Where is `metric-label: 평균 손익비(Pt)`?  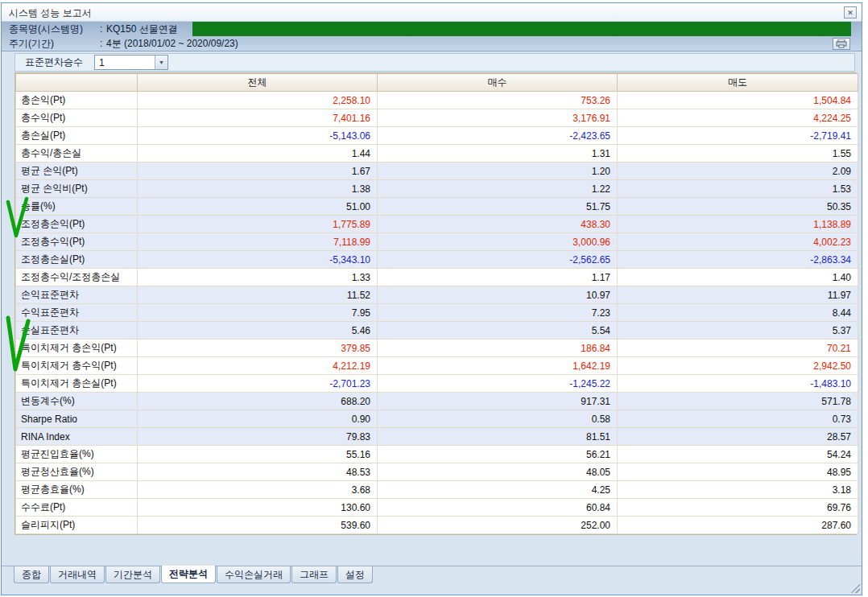
metric-label: 평균 손익비(Pt) is located at coordinates (77, 189).